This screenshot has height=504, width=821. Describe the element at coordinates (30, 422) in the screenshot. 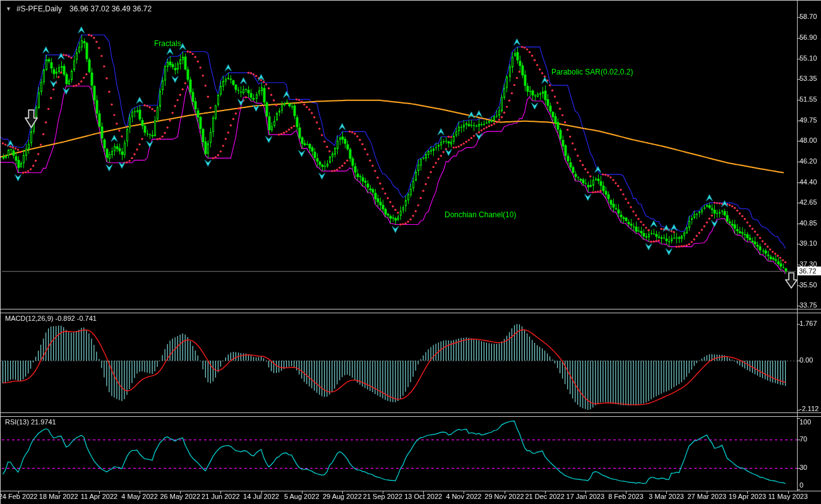

I see `rsi-indicator-label: RSI(13) 21.9741` at that location.